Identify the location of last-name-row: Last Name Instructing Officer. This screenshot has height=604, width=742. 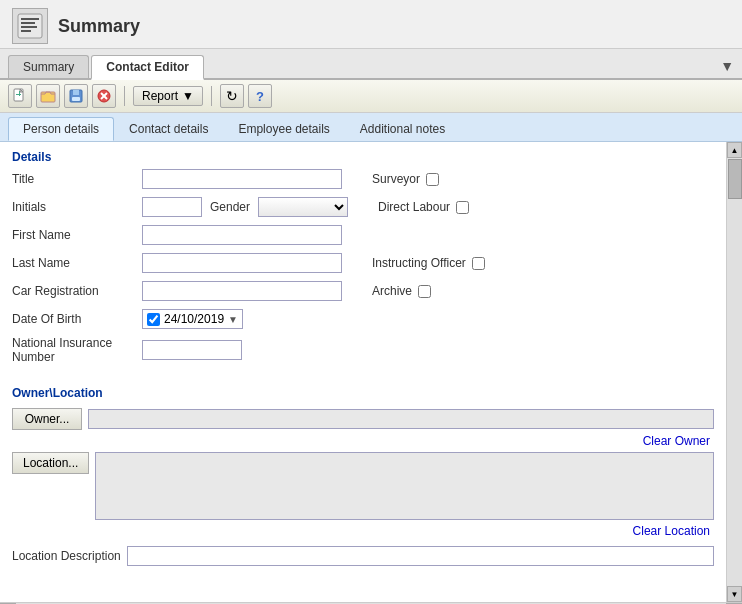
(363, 263).